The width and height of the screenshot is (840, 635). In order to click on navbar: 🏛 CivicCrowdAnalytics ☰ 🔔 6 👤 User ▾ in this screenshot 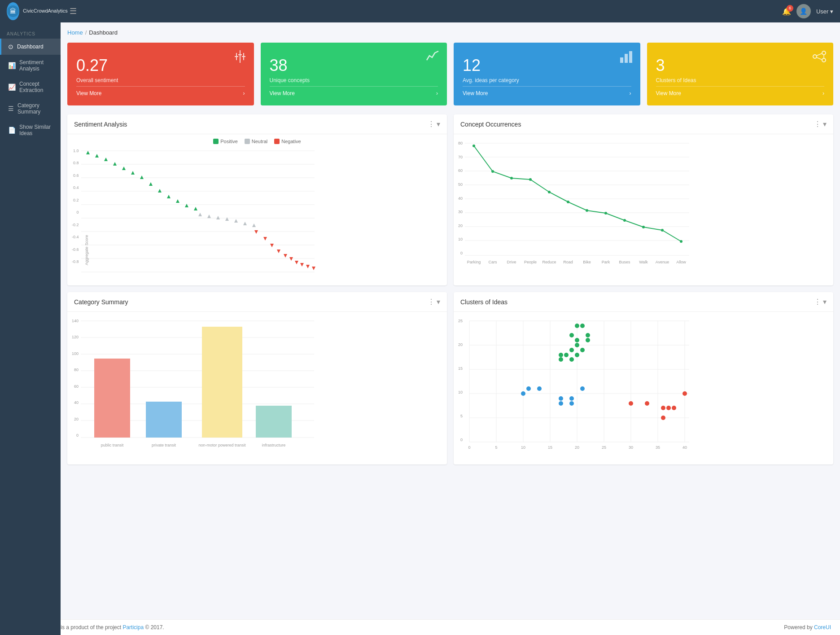, I will do `click(420, 11)`.